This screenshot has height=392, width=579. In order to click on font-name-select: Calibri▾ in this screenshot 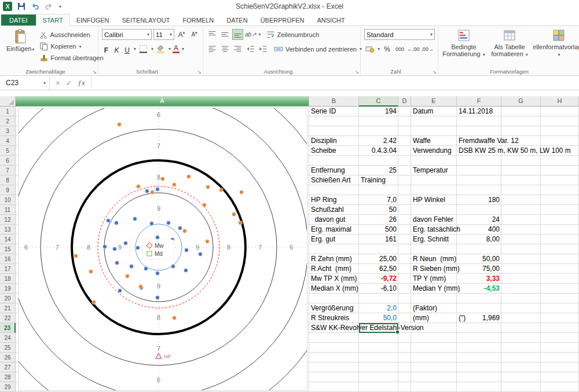, I will do `click(127, 35)`.